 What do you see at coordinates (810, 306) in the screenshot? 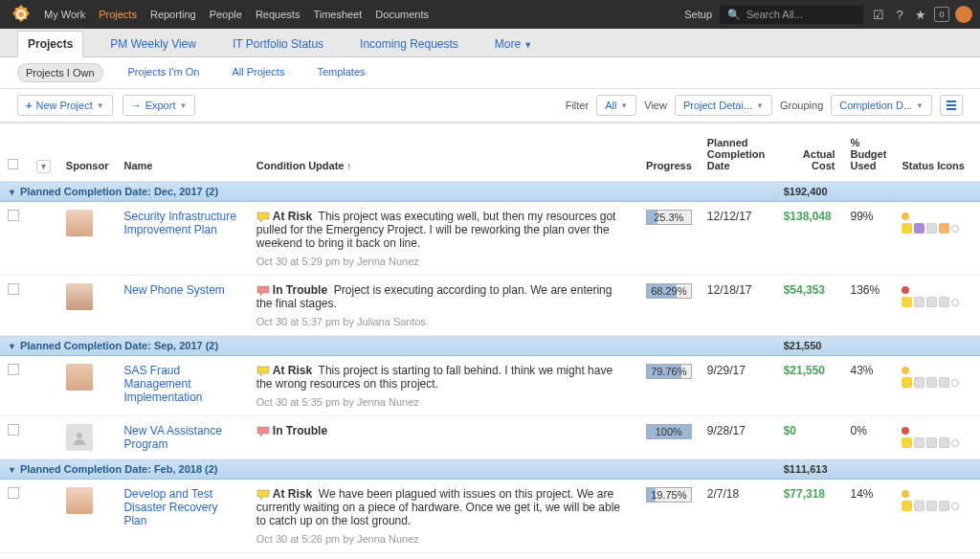
I see `actual-cost: $54,353` at bounding box center [810, 306].